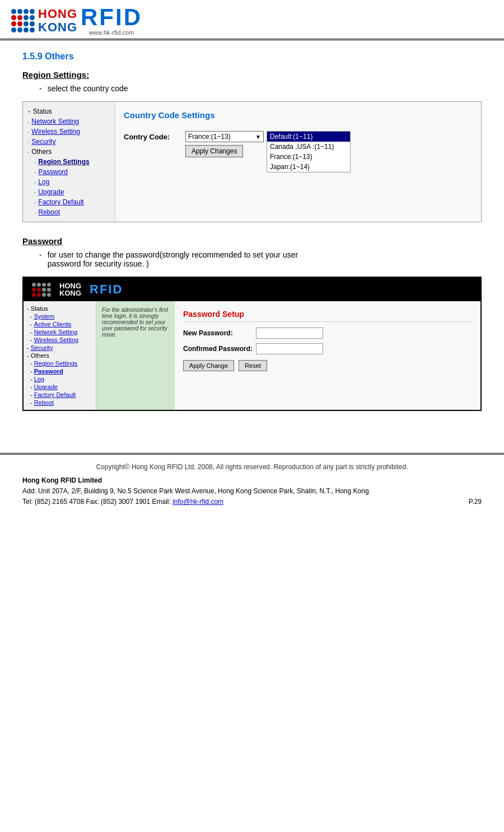 Image resolution: width=504 pixels, height=832 pixels. I want to click on p-minus-factory: -, so click(31, 395).